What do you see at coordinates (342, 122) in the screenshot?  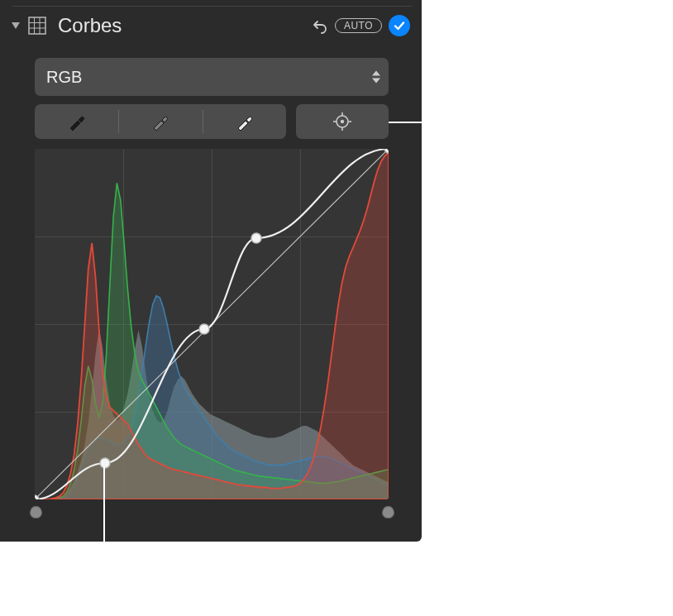 I see `add-point-button` at bounding box center [342, 122].